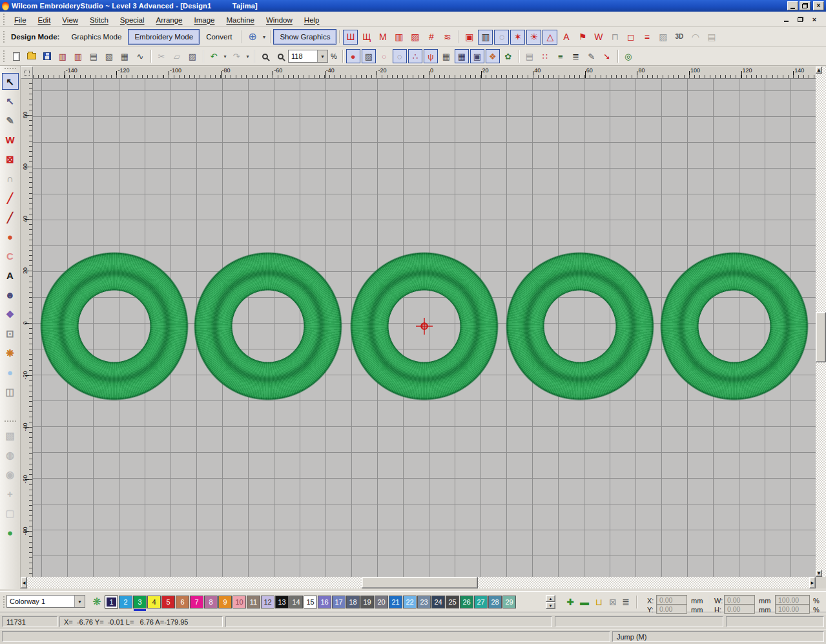 The image size is (826, 644). Describe the element at coordinates (493, 56) in the screenshot. I see `show-vectors-icon: ❖` at that location.